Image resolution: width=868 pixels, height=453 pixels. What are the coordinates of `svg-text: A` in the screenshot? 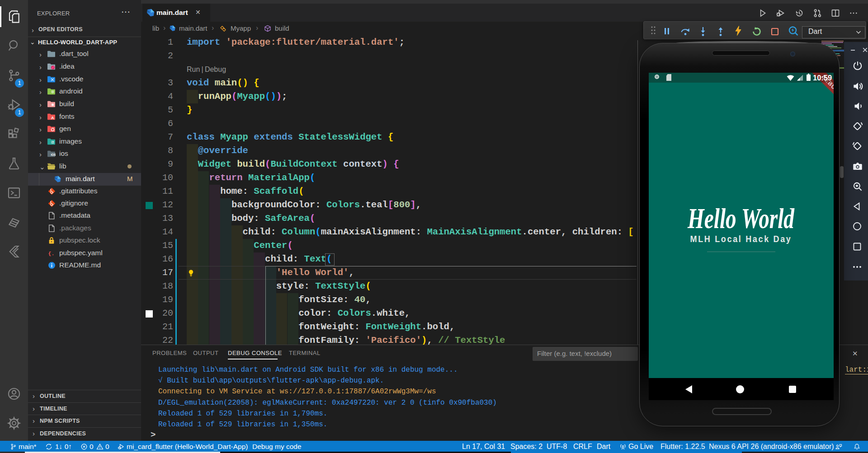 It's located at (52, 118).